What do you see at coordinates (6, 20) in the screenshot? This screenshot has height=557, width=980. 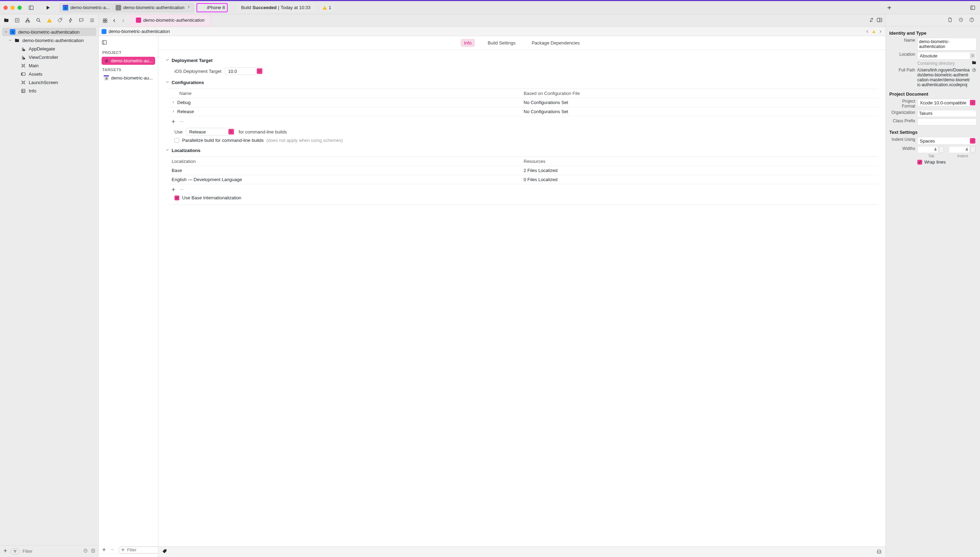 I see `project-navigator-tab` at bounding box center [6, 20].